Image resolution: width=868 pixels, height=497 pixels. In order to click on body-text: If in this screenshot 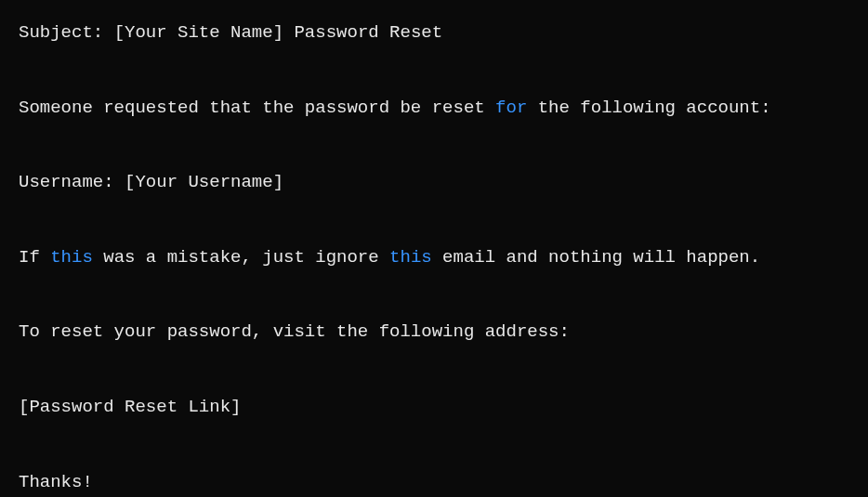, I will do `click(34, 257)`.